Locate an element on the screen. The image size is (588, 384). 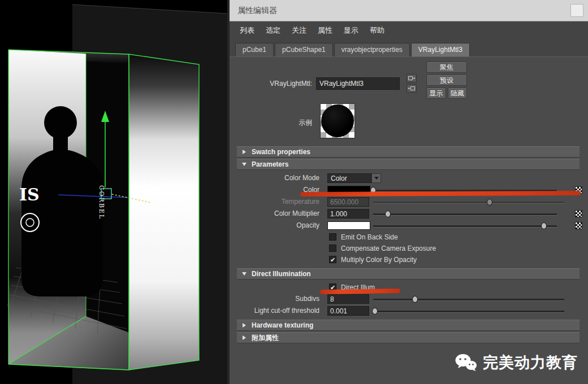
sample-row: 示例 is located at coordinates (409, 121).